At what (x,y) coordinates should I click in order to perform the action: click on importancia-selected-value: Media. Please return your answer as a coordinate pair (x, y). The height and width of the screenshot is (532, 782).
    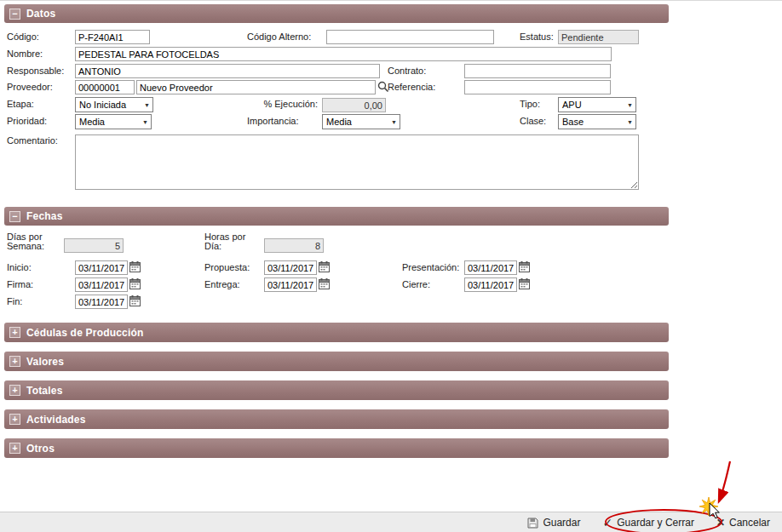
    Looking at the image, I should click on (339, 122).